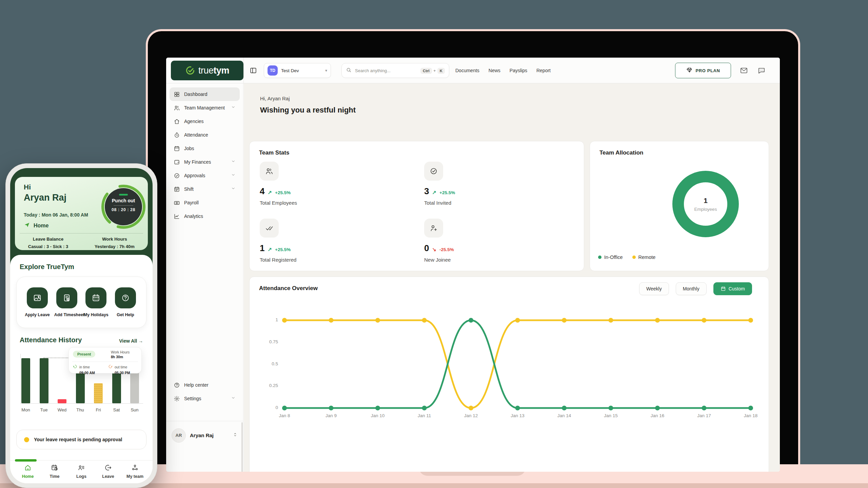  Describe the element at coordinates (37, 298) in the screenshot. I see `photo-leave-icon` at that location.